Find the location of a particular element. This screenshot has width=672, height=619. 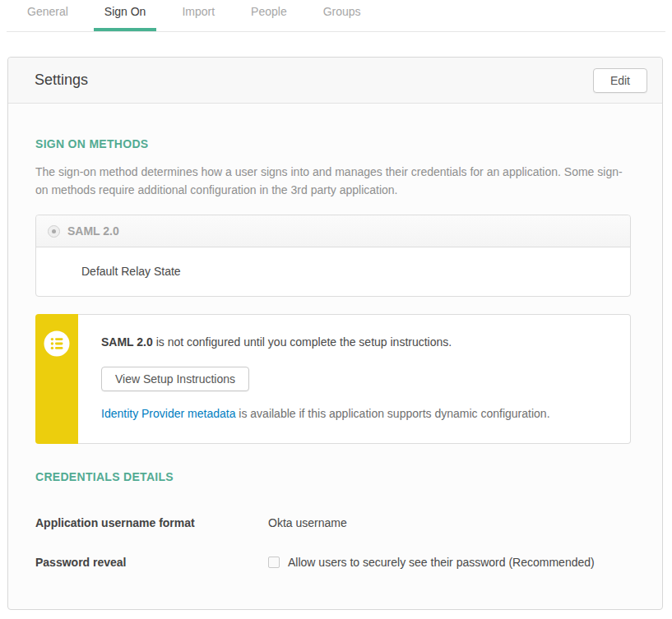

tab-general: General is located at coordinates (48, 16).